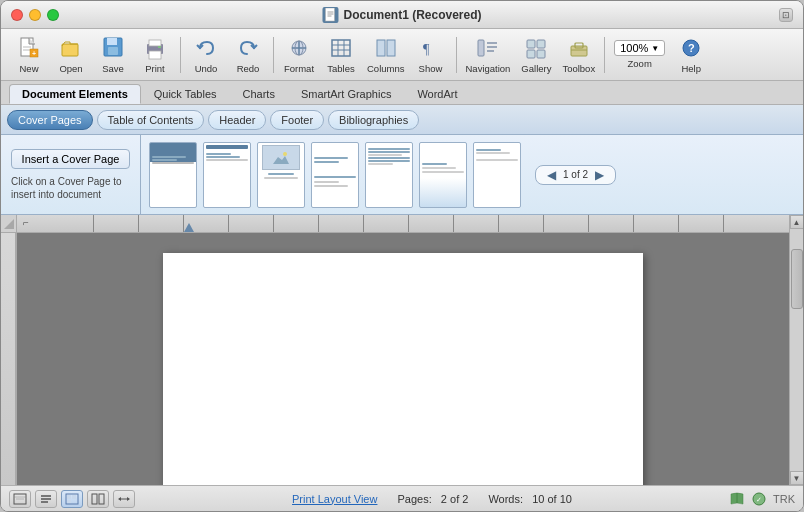 This screenshot has height=512, width=804. I want to click on scrollbar-thumb, so click(797, 279).